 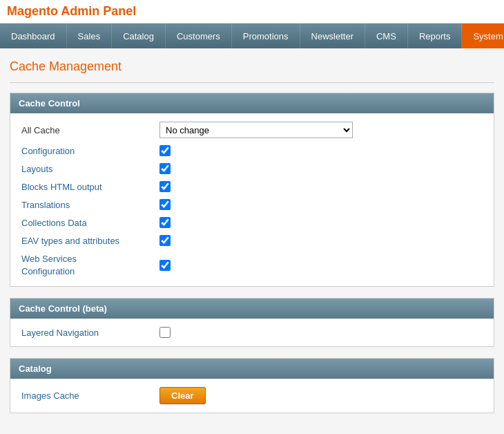 What do you see at coordinates (165, 205) in the screenshot?
I see `translations-checkbox` at bounding box center [165, 205].